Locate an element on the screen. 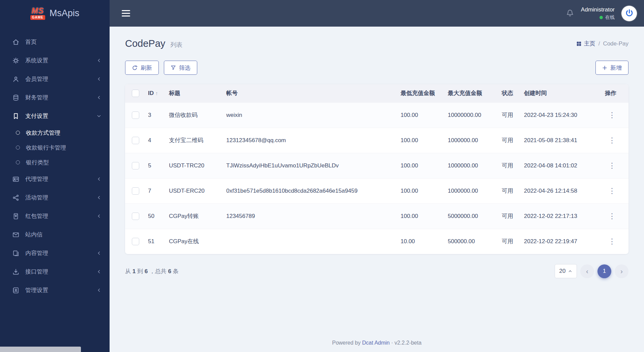 Image resolution: width=644 pixels, height=352 pixels. brand-logo: MS GAME MsApis is located at coordinates (55, 13).